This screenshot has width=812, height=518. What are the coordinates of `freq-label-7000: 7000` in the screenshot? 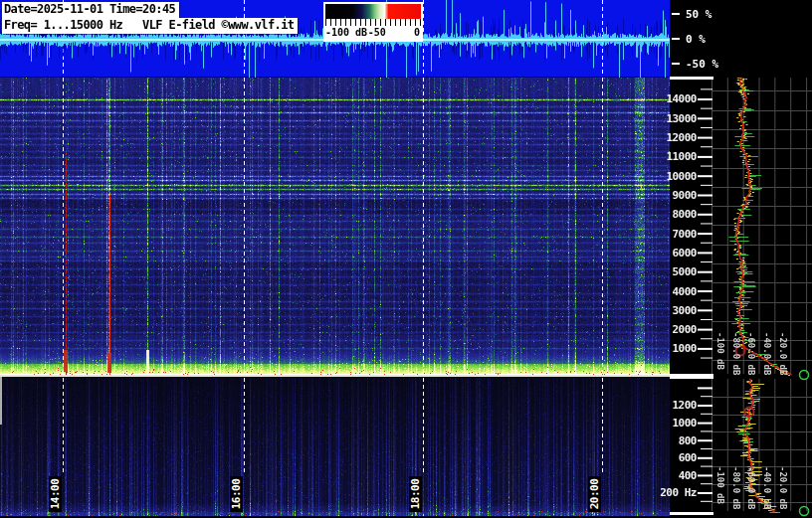 It's located at (675, 235).